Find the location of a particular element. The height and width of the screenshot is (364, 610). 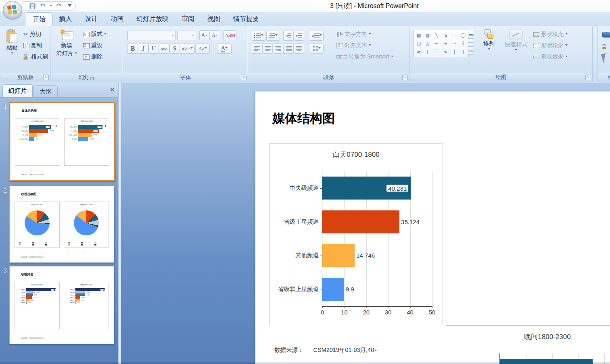

shapes-more-button is located at coordinates (471, 51).